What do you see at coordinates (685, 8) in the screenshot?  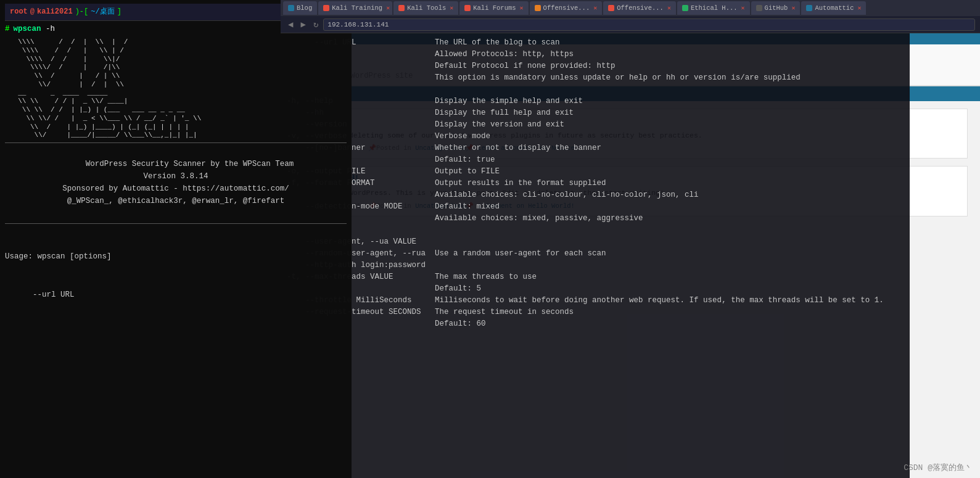 I see `tab-favicon-ethicalhack` at bounding box center [685, 8].